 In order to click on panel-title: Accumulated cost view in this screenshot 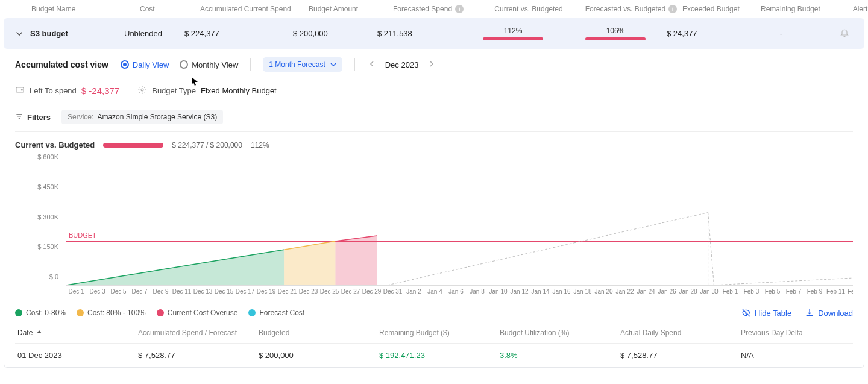, I will do `click(61, 65)`.